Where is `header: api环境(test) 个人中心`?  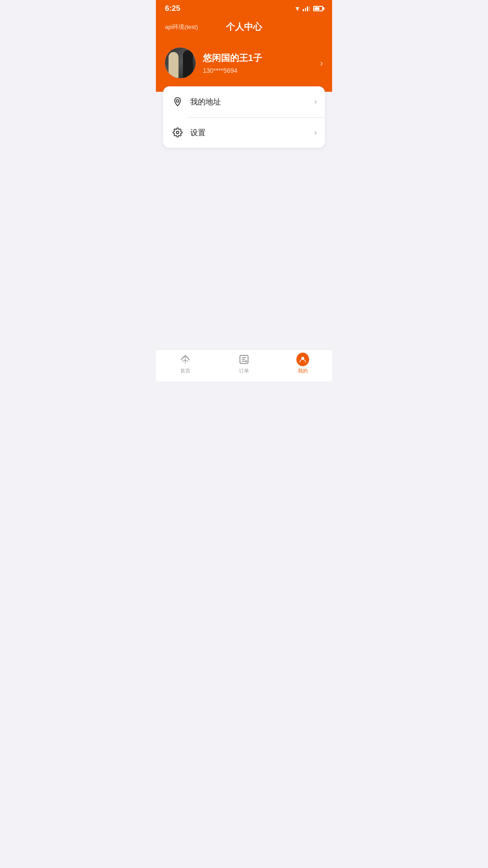
header: api环境(test) 个人中心 is located at coordinates (244, 28).